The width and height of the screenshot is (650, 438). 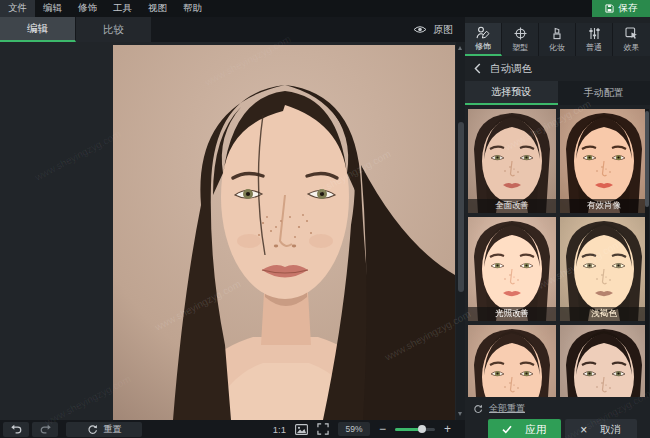 What do you see at coordinates (594, 40) in the screenshot?
I see `tool-tab-general: 普通` at bounding box center [594, 40].